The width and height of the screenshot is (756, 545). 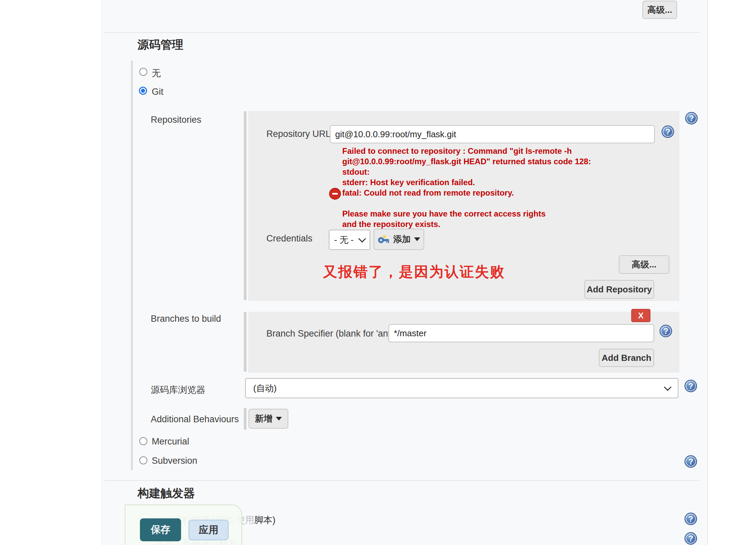 I want to click on repository-url-input, so click(x=492, y=134).